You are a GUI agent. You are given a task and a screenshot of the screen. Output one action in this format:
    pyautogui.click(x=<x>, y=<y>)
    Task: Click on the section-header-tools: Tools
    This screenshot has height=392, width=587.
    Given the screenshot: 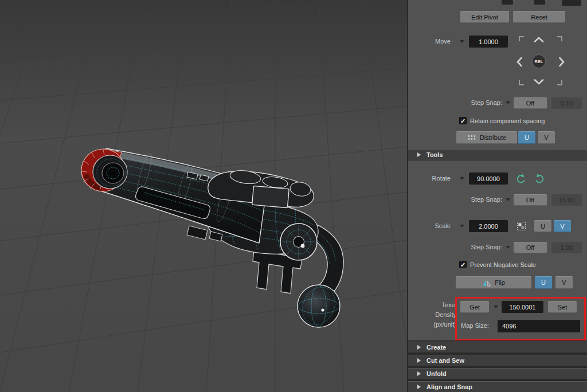 What is the action you would take?
    pyautogui.click(x=498, y=155)
    